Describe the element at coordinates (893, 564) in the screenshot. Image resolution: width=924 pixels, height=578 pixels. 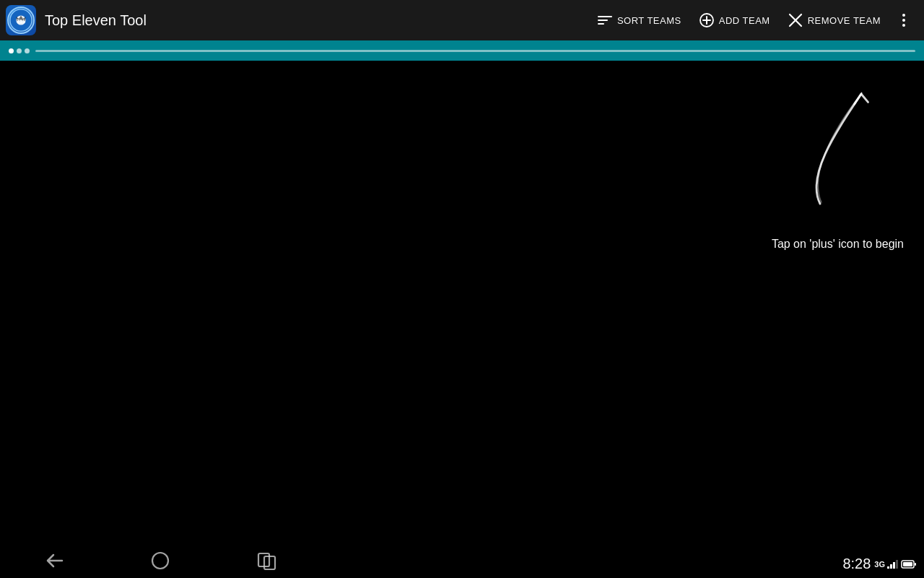
I see `signal-bars-icon` at that location.